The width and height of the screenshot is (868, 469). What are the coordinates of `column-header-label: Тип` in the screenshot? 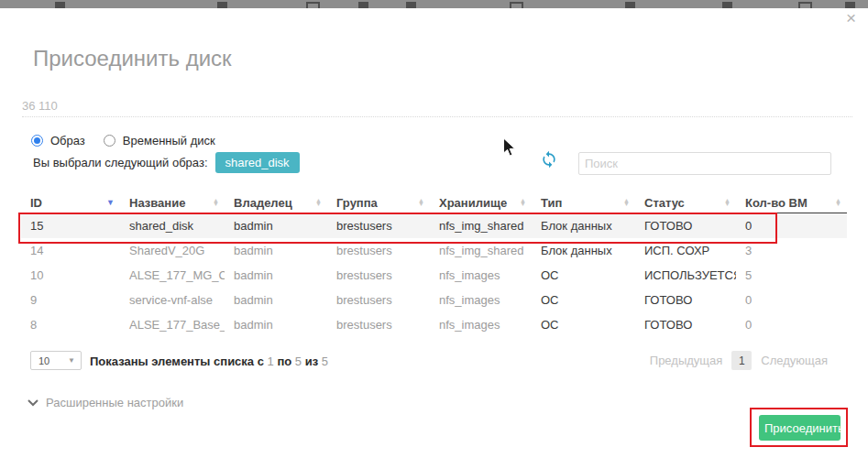 It's located at (552, 203).